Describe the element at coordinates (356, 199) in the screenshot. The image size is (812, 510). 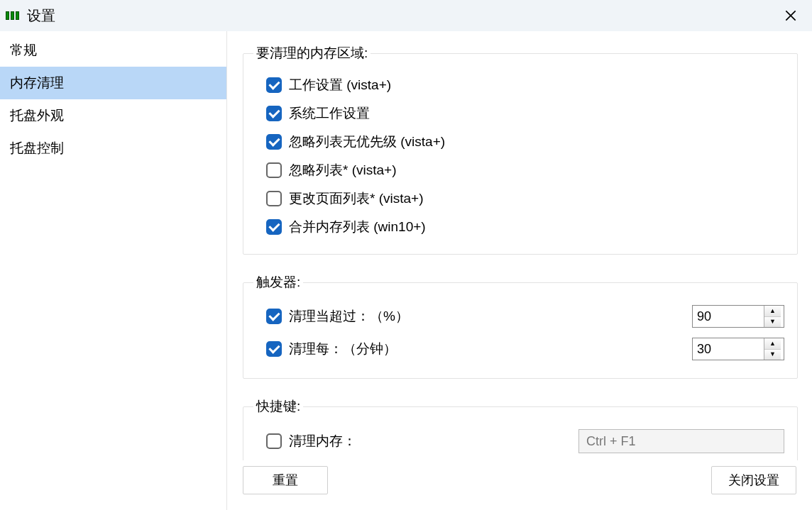
I see `area-label-4: 更改页面列表* (vista+)` at that location.